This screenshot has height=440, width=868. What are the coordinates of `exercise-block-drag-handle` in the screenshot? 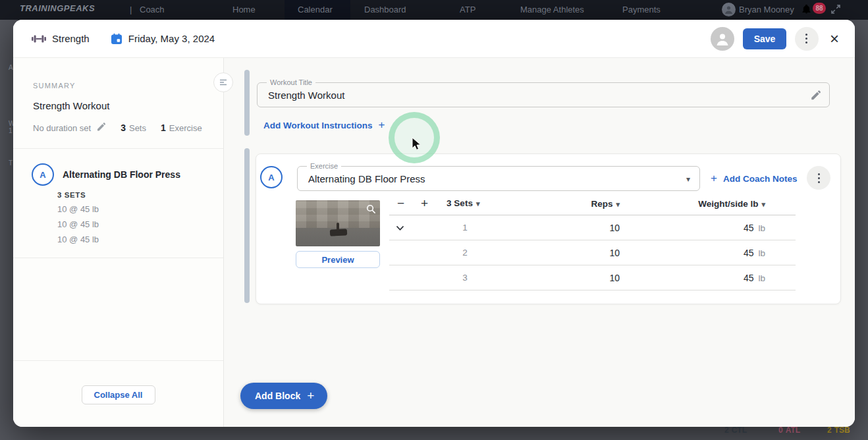 It's located at (247, 225).